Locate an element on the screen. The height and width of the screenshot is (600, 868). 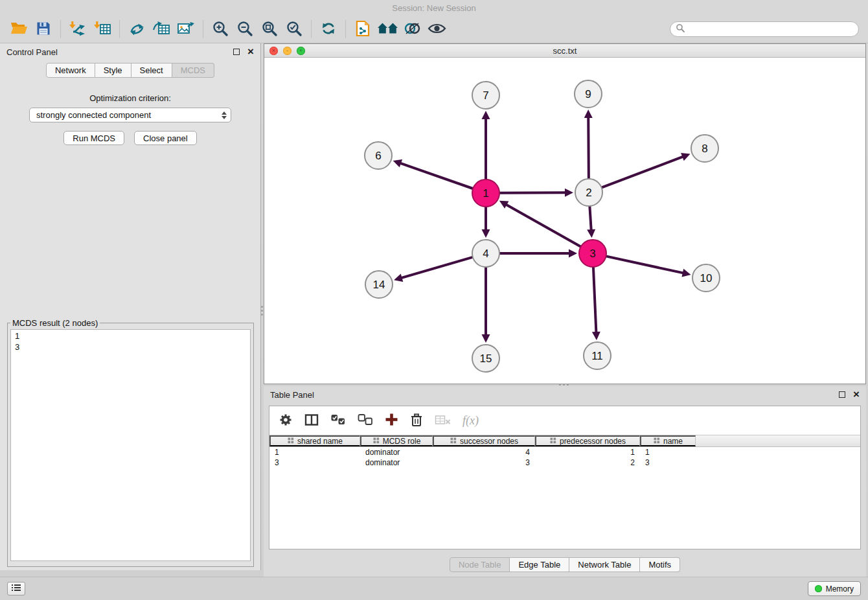
tab-network-table: Network Table is located at coordinates (605, 565).